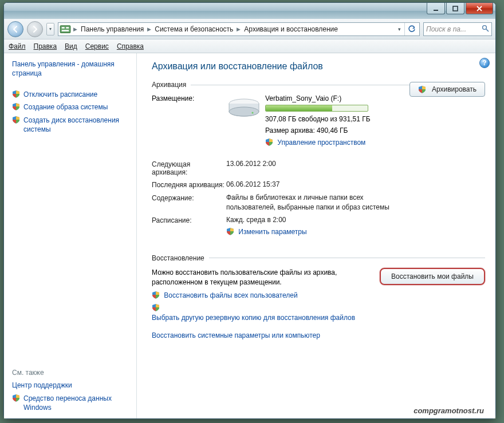  I want to click on section-label: Архивация, so click(169, 85).